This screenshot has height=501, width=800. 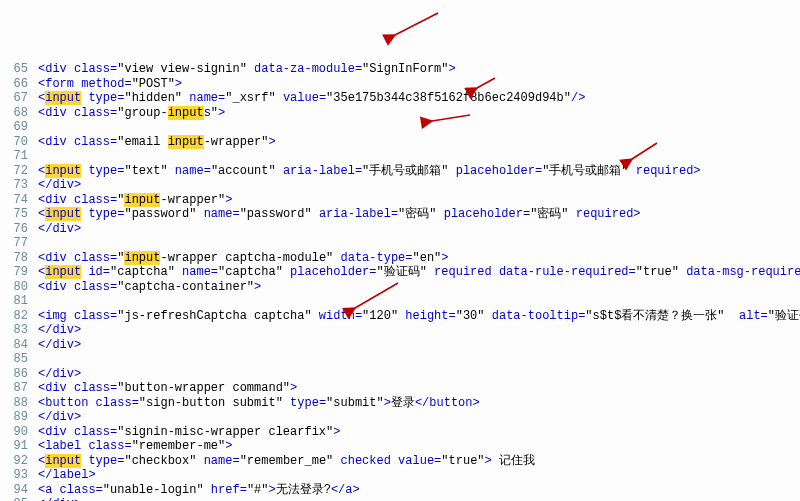 I want to click on code-content: <div class="input-wrapper captcha-module…, so click(x=244, y=258).